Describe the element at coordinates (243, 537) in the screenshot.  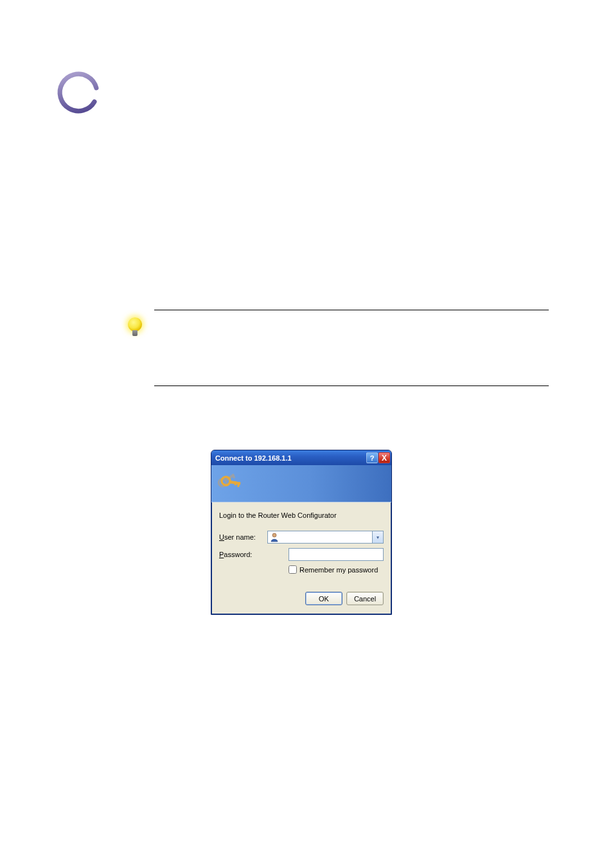
I see `username-label: User name:` at that location.